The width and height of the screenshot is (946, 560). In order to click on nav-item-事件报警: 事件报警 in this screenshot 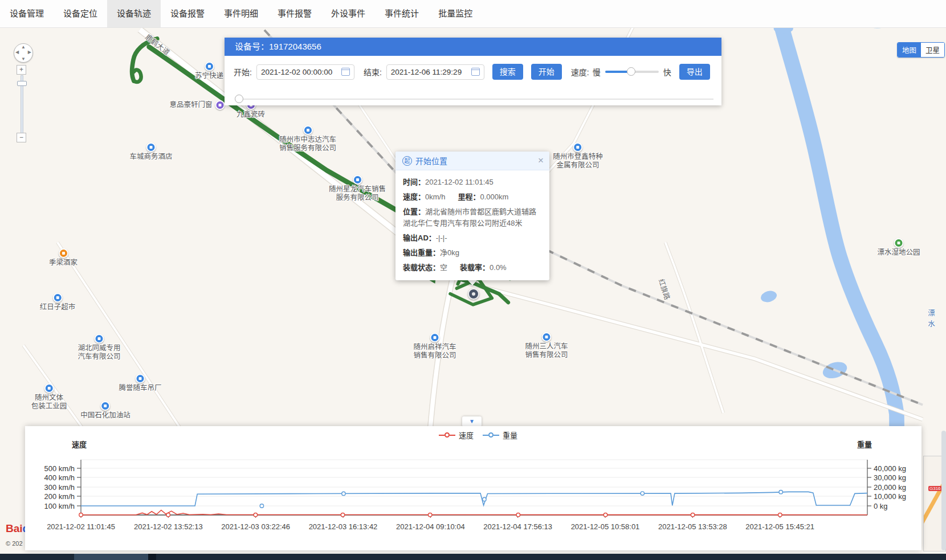, I will do `click(295, 14)`.